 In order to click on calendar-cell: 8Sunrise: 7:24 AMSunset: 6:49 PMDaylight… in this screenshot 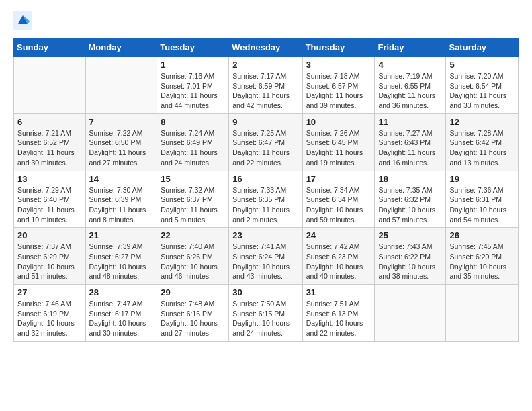, I will do `click(193, 142)`.